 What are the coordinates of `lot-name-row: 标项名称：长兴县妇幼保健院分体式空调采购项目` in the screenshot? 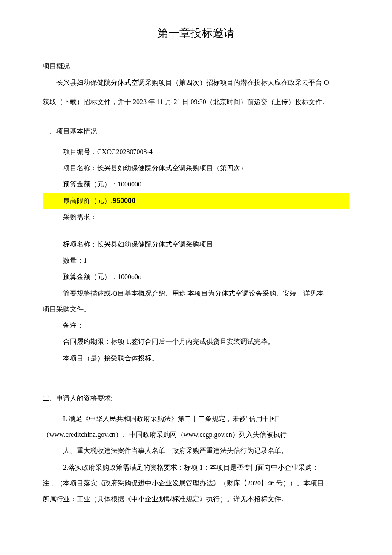 It's located at (196, 244).